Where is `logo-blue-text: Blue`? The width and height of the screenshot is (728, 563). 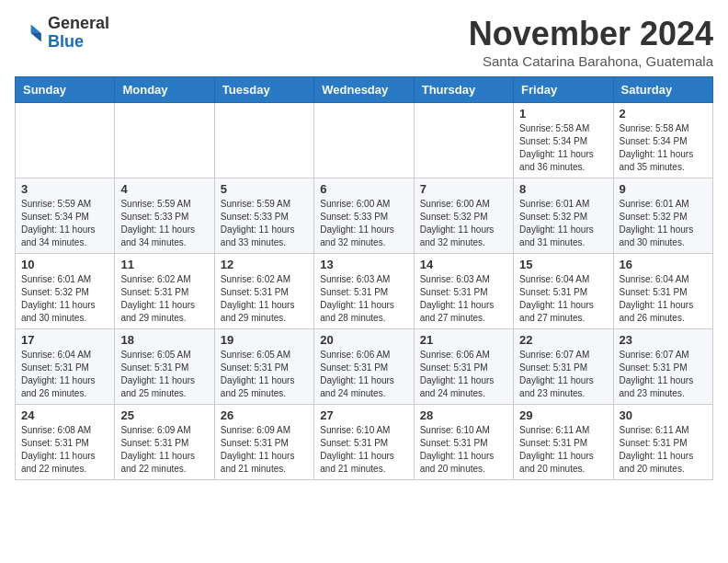
logo-blue-text: Blue is located at coordinates (66, 41).